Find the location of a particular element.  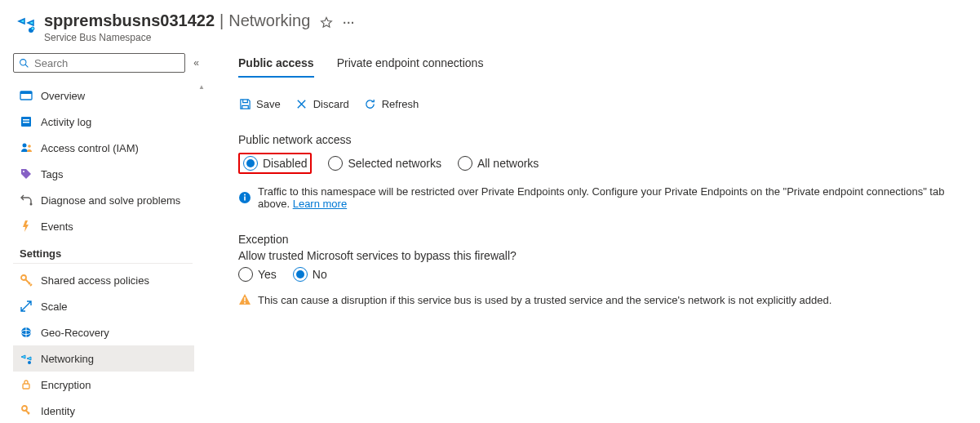

radio-yes: Yes is located at coordinates (258, 274).